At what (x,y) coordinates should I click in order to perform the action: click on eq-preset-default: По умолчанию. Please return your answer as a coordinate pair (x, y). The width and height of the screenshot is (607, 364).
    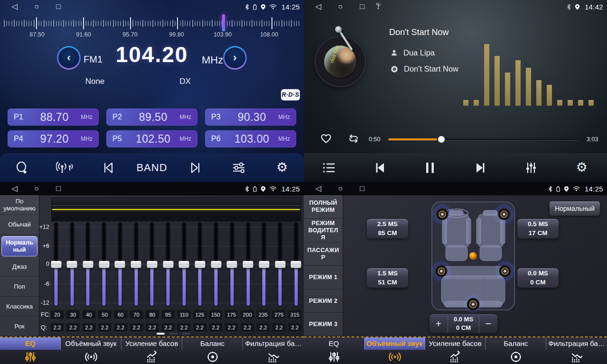
    Looking at the image, I should click on (19, 205).